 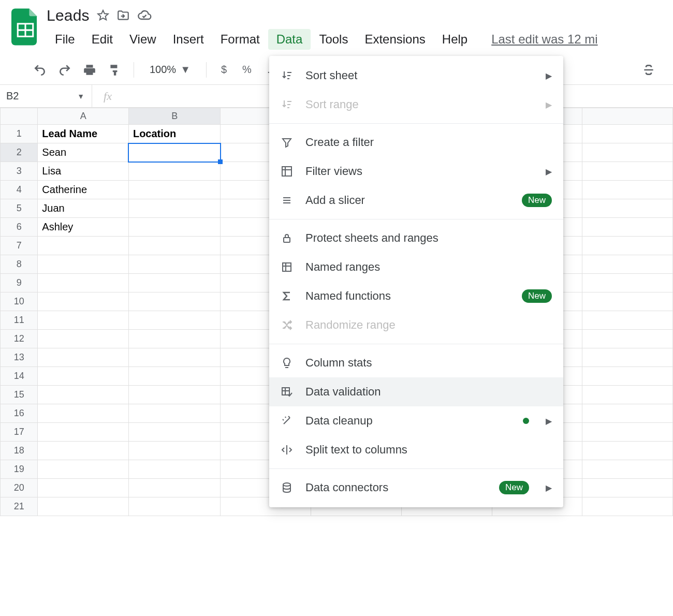 What do you see at coordinates (649, 70) in the screenshot?
I see `strikethrough-icon` at bounding box center [649, 70].